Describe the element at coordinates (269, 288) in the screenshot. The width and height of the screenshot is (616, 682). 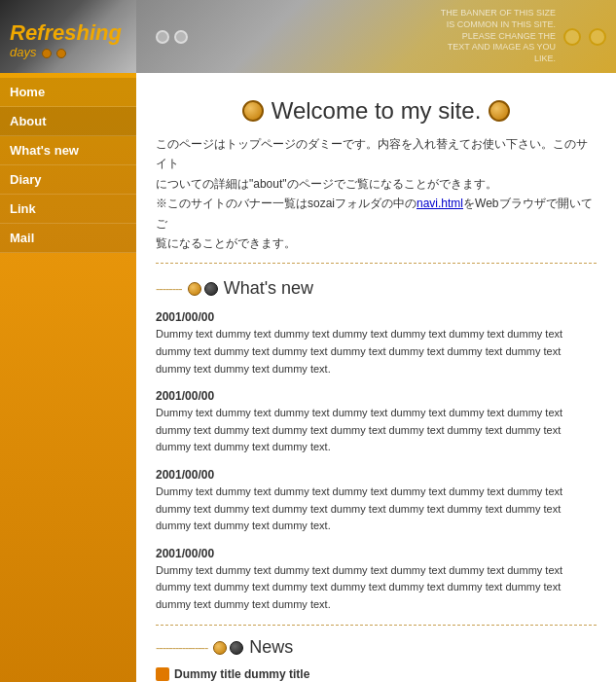
I see `whats-new-title: What's new` at that location.